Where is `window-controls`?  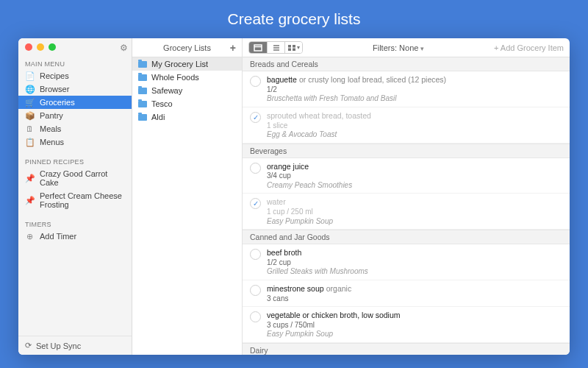 window-controls is located at coordinates (40, 47).